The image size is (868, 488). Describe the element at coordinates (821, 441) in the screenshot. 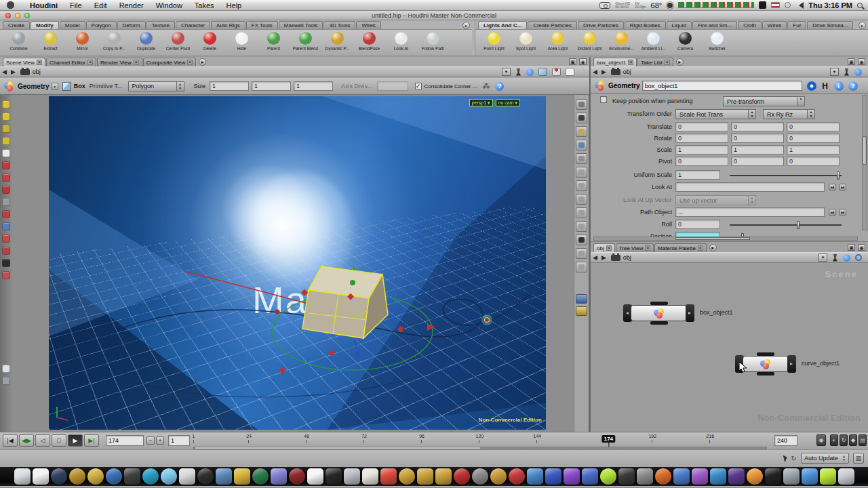

I see `flipbook-button: ◉` at that location.